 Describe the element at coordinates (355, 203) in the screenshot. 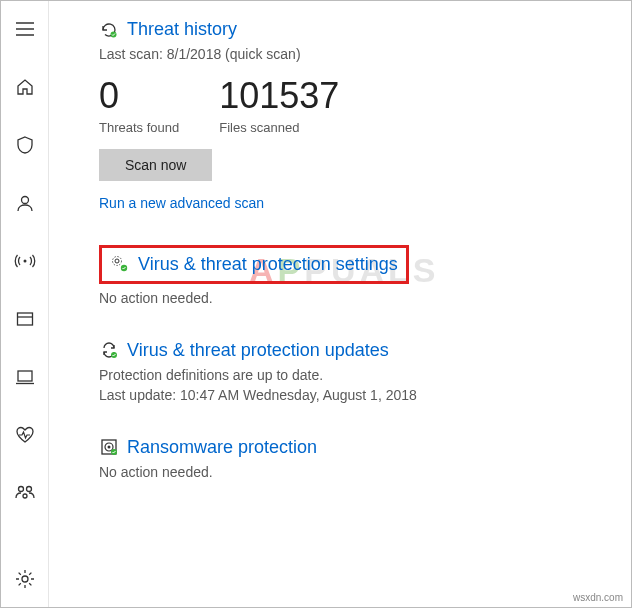

I see `advanced-scan-link: Run a new advanced scan` at that location.